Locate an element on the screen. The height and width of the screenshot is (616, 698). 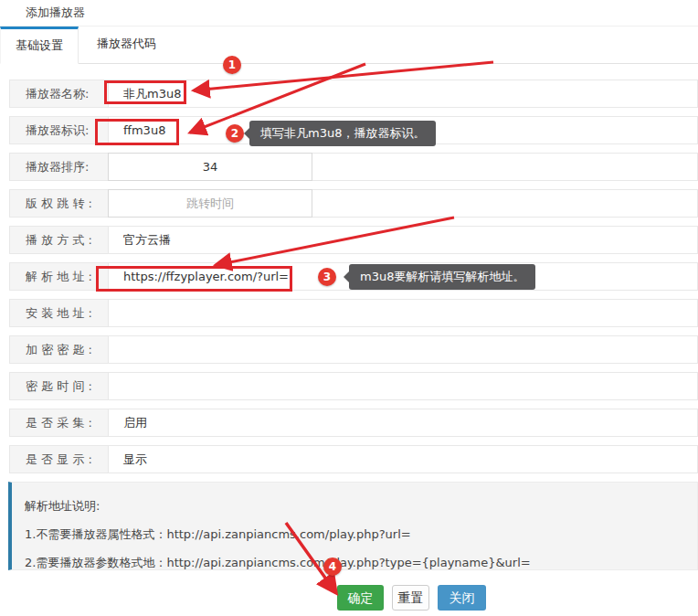
row-install-url: 安 装 地 址 : is located at coordinates (354, 313).